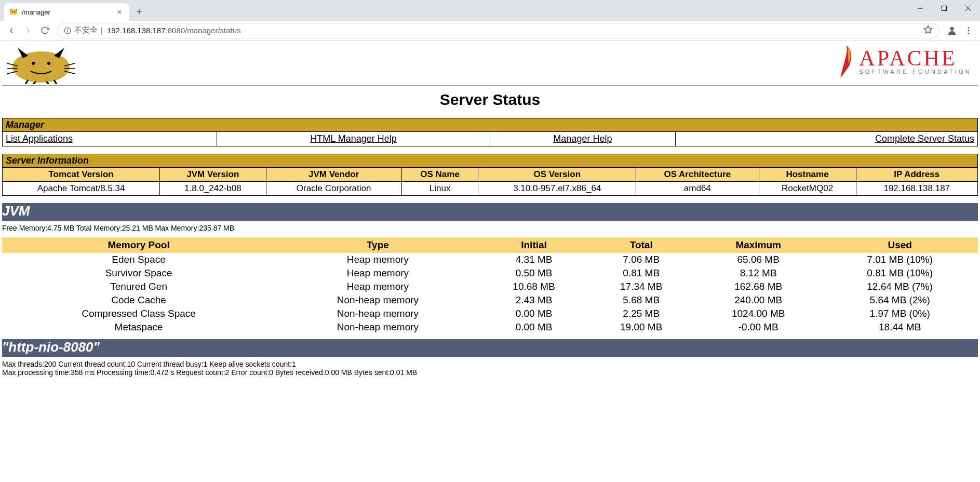 This screenshot has height=482, width=980. Describe the element at coordinates (928, 30) in the screenshot. I see `bookmark-star-icon` at that location.